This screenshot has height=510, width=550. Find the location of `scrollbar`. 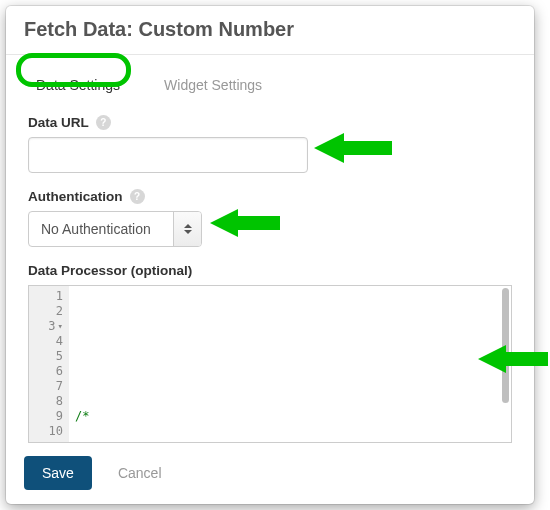

scrollbar is located at coordinates (506, 346).